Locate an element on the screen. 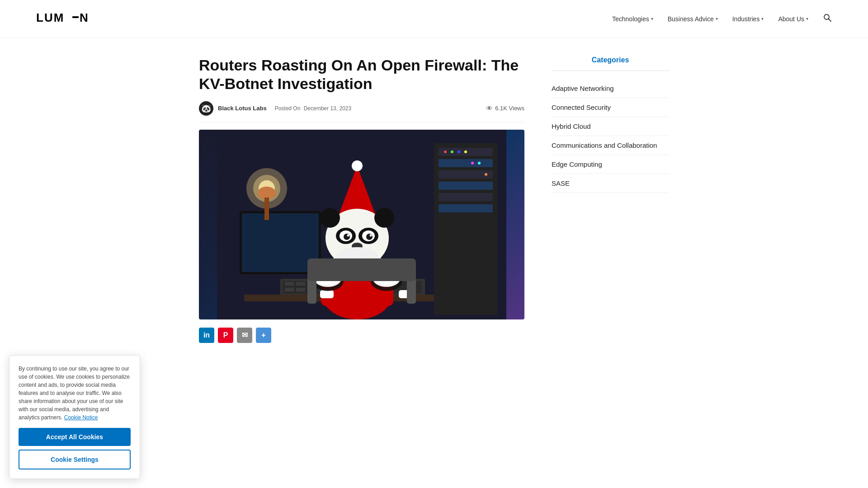 The image size is (868, 488). pinterest-icon: P is located at coordinates (226, 335).